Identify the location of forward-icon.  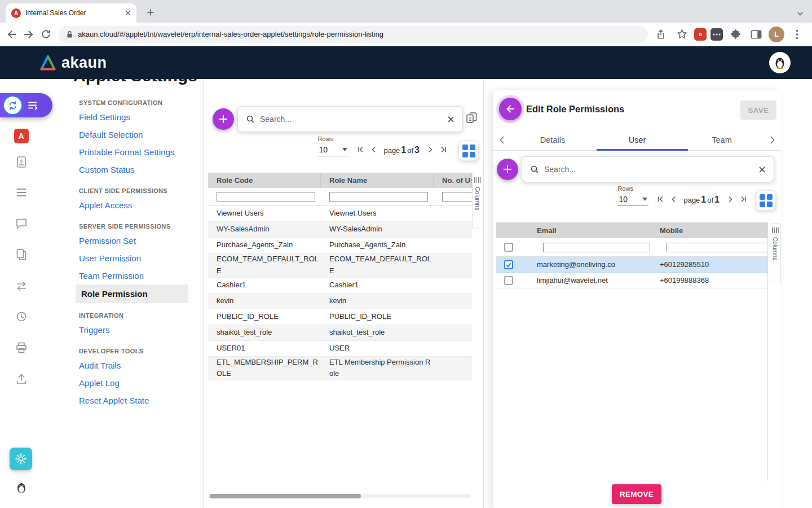
(29, 34).